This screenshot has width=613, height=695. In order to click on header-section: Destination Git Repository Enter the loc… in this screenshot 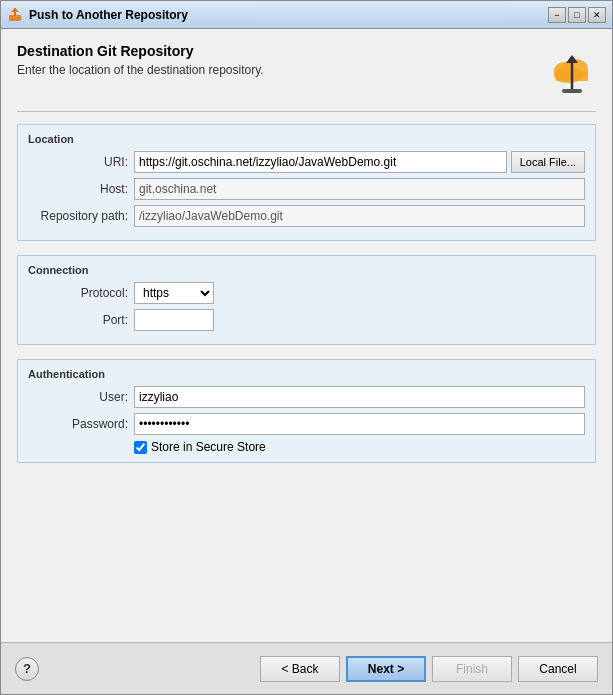, I will do `click(306, 69)`.